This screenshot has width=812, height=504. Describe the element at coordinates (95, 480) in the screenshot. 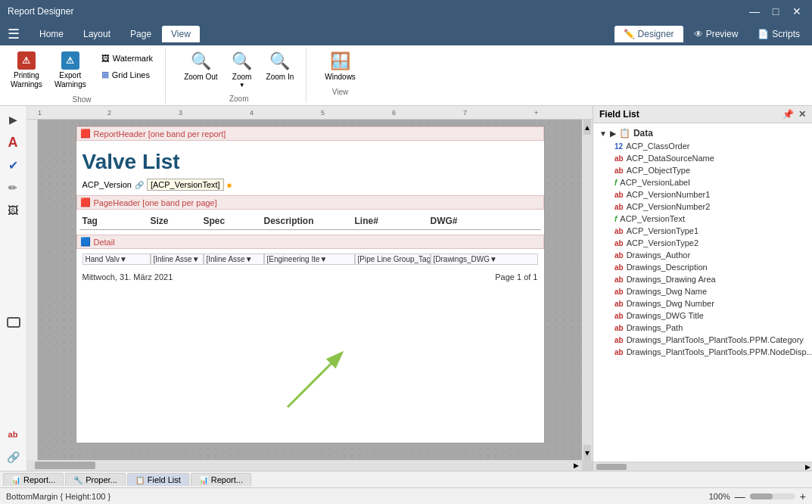

I see `bottom-tab-proper: 🔧 Proper...` at that location.